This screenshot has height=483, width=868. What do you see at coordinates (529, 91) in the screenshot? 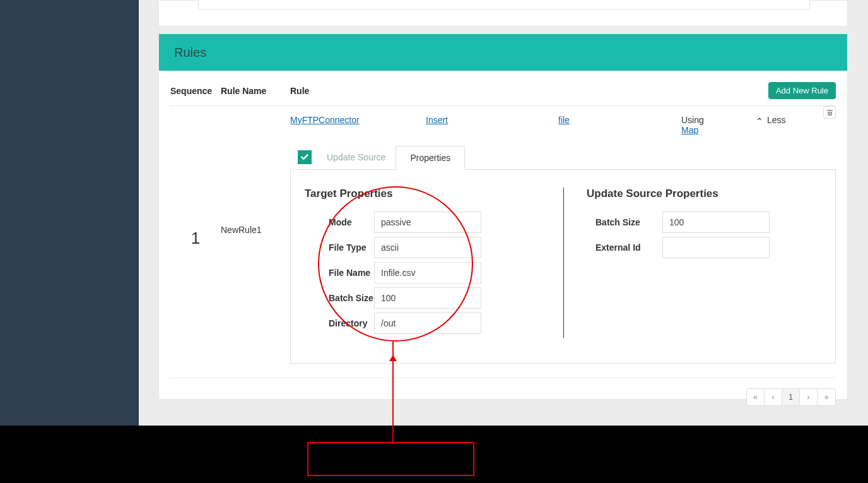
I see `col-header-rule: Rule` at bounding box center [529, 91].